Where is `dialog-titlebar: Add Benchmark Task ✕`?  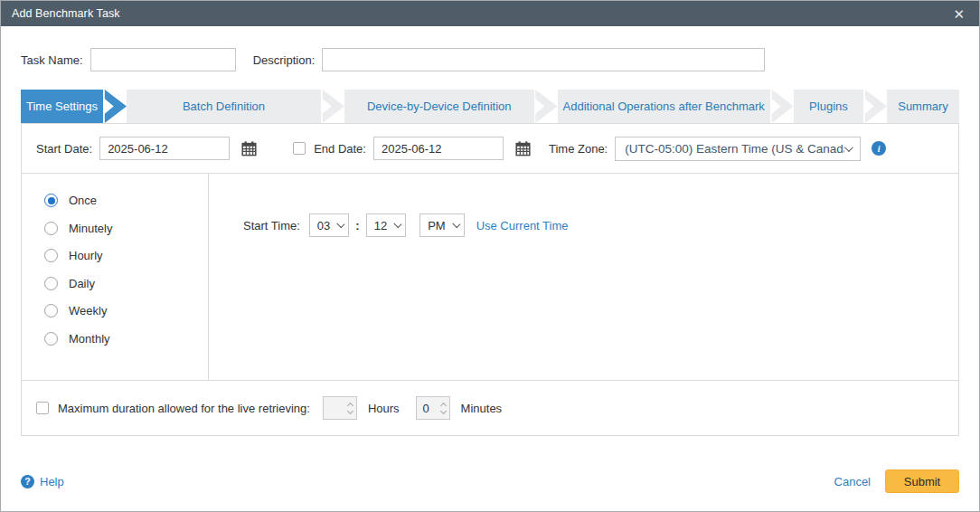
dialog-titlebar: Add Benchmark Task ✕ is located at coordinates (490, 14).